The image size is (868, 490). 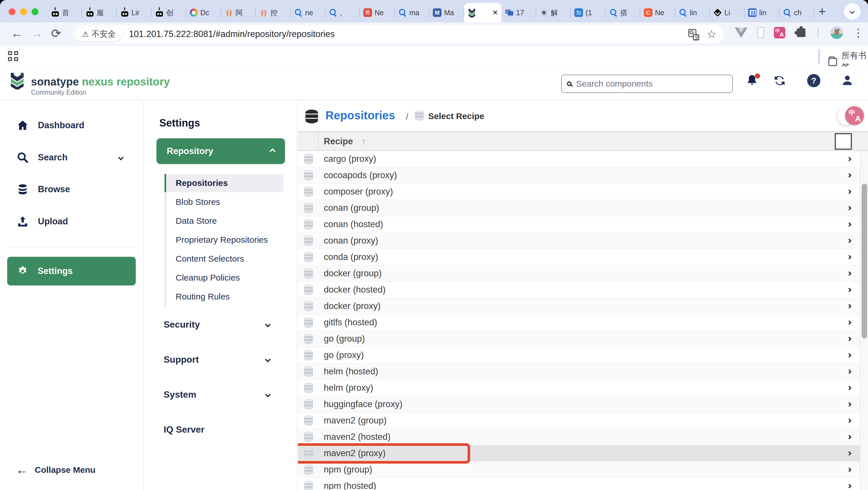 What do you see at coordinates (221, 151) in the screenshot?
I see `repository-section-button: Repository` at bounding box center [221, 151].